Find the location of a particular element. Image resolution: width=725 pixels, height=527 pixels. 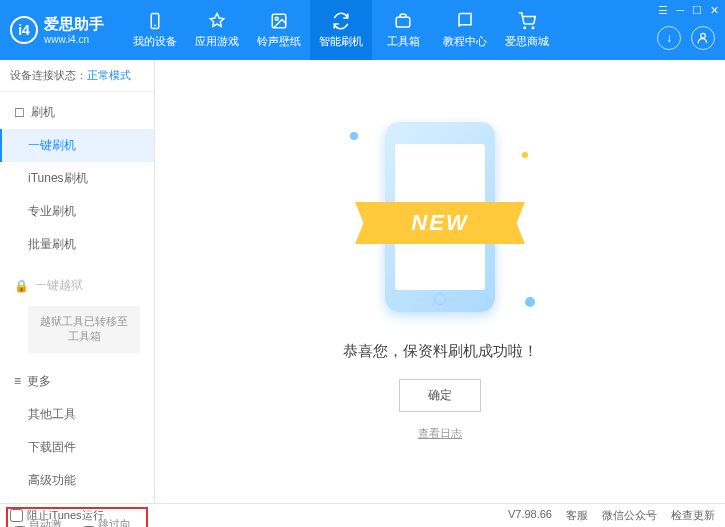

window-controls: ☰ ─ ☐ ✕ is located at coordinates (688, 10).